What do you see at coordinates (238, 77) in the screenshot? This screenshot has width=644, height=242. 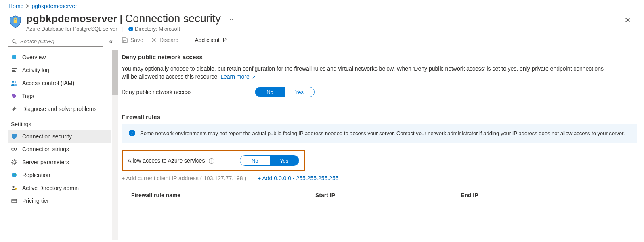 I see `learn-more-link: Learn more ↗` at bounding box center [238, 77].